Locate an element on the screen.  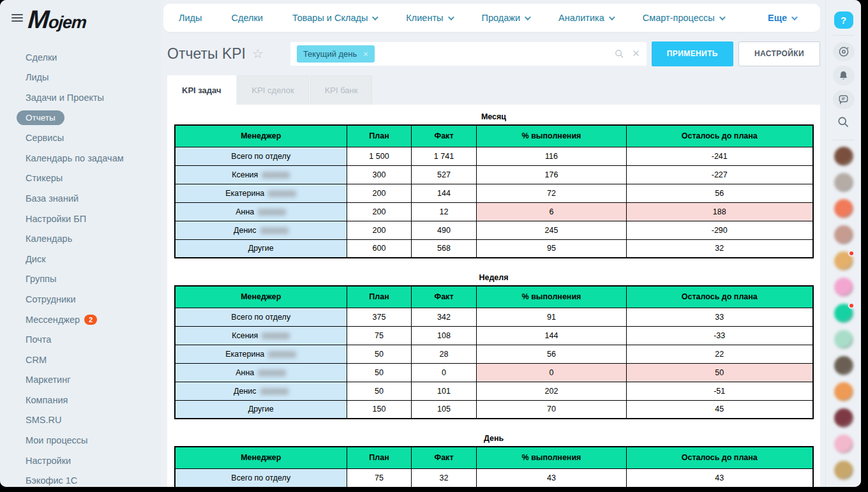
cell-plan: 600 is located at coordinates (379, 249).